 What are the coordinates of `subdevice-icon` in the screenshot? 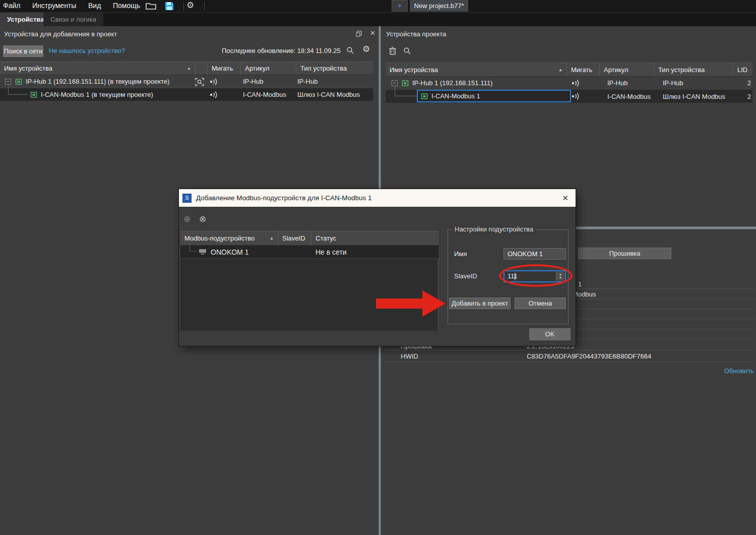 It's located at (203, 252).